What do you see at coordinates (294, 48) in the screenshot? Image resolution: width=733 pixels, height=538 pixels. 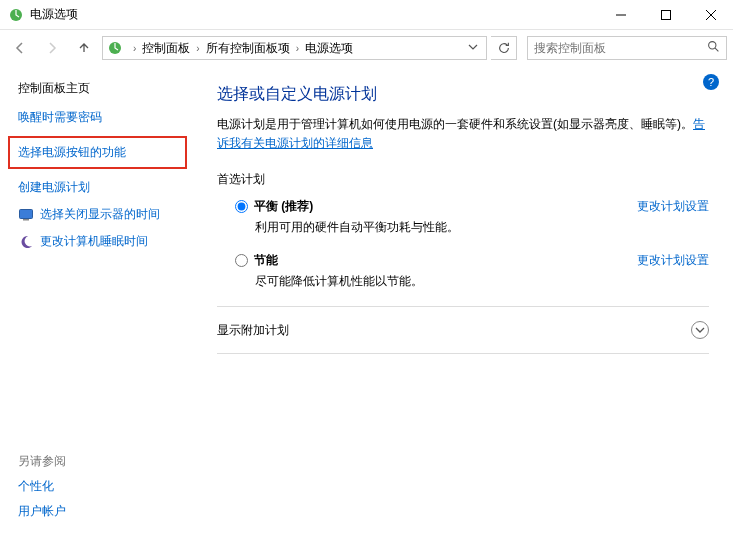 I see `breadcrumb: › 控制面板 › 所有控制面板项 › 电源选项` at bounding box center [294, 48].